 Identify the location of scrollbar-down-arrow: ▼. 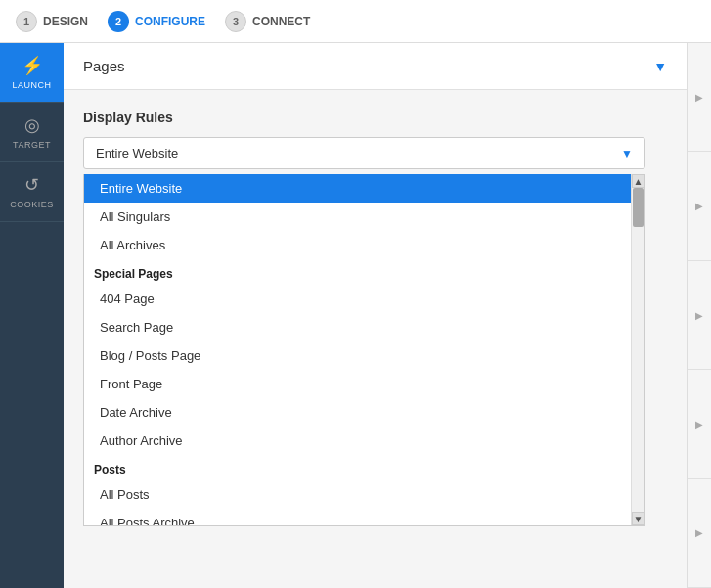
(638, 519).